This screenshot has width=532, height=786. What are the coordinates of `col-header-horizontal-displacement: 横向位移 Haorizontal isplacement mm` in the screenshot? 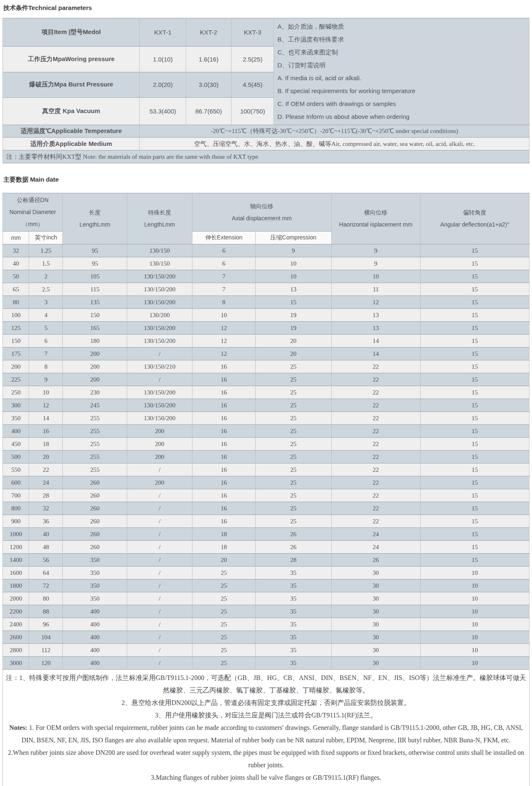 It's located at (376, 219).